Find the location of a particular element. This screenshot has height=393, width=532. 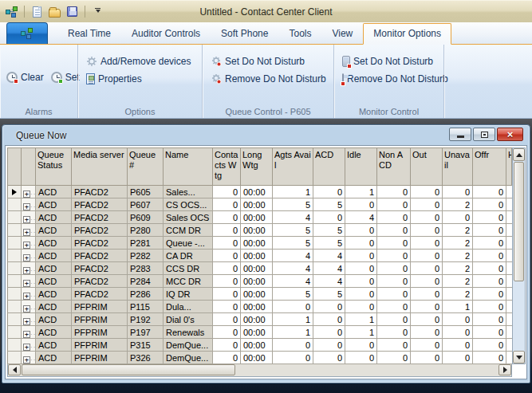

scroll-left-button is located at coordinates (14, 370).